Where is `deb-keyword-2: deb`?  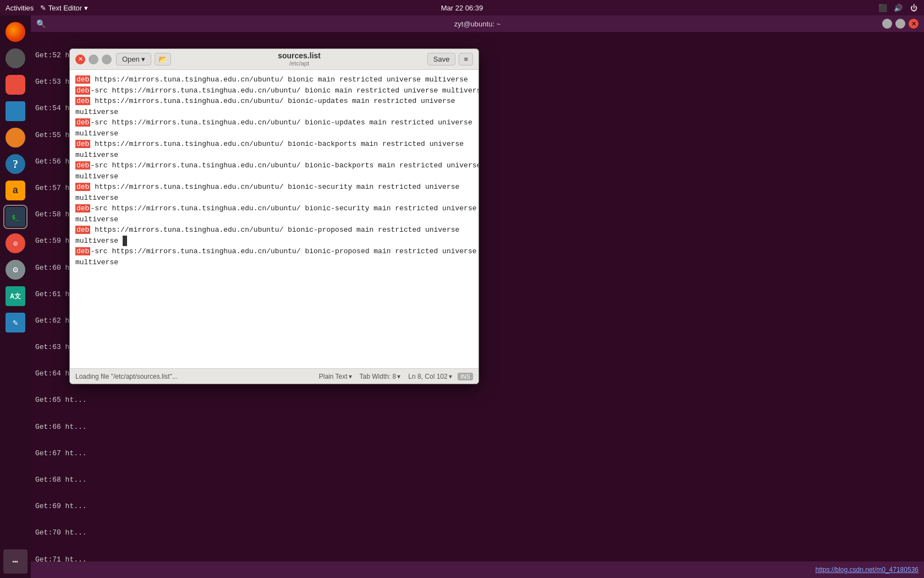 deb-keyword-2: deb is located at coordinates (82, 101).